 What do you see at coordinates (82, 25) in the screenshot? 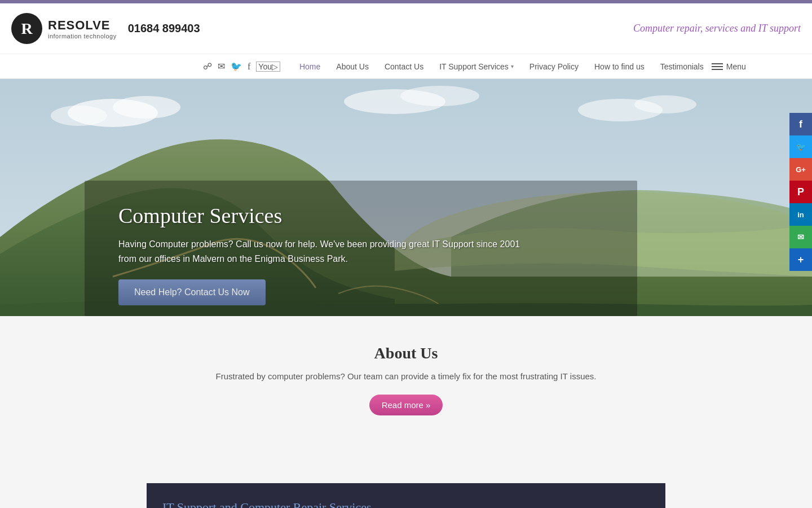
I see `logo-title: RESOLVE` at bounding box center [82, 25].